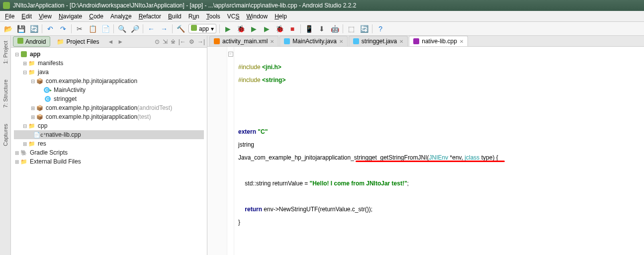  Describe the element at coordinates (109, 117) in the screenshot. I see `tree-row-com-example-hp-jnitojarapplication: ⊞com.example.hp.jnitojarapplication (tes…` at that location.